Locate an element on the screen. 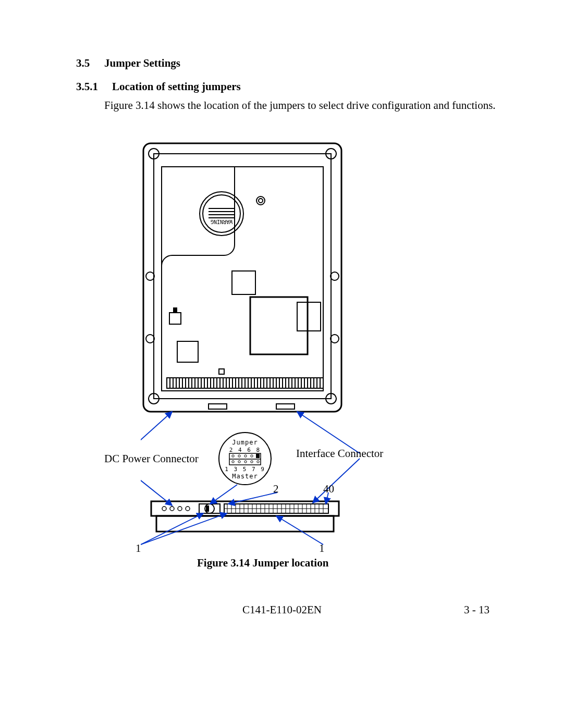 This screenshot has height=728, width=563. svg-text: WARNING is located at coordinates (222, 222).